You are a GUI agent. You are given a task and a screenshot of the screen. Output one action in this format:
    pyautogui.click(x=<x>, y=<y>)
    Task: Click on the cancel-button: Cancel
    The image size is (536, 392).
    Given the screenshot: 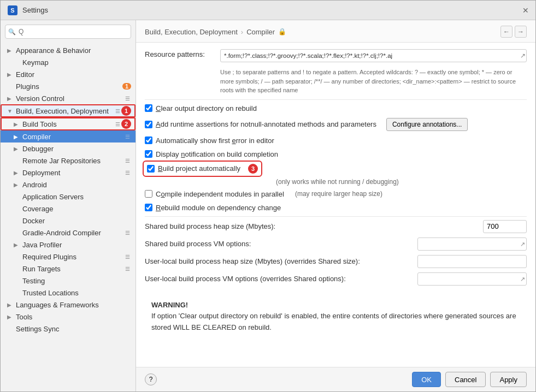 What is the action you would take?
    pyautogui.click(x=466, y=379)
    